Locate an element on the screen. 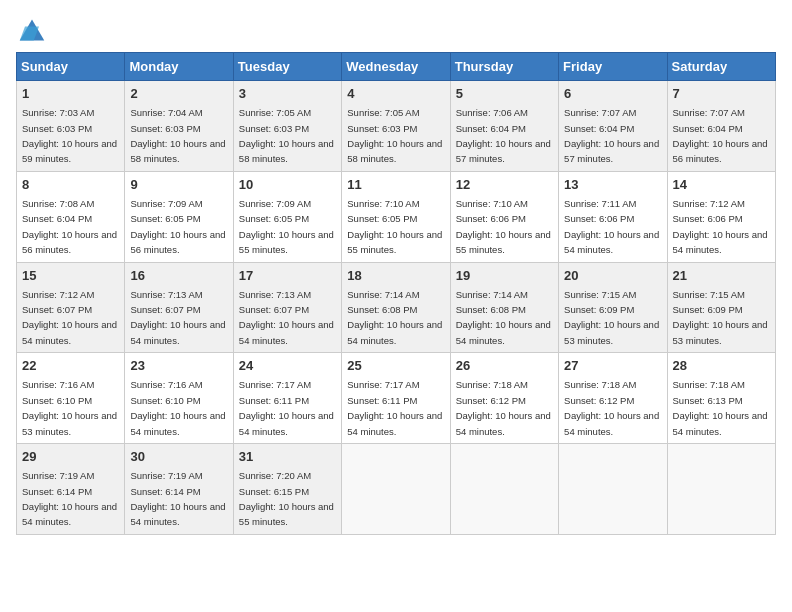 This screenshot has width=792, height=612. day-number: 29 is located at coordinates (70, 457).